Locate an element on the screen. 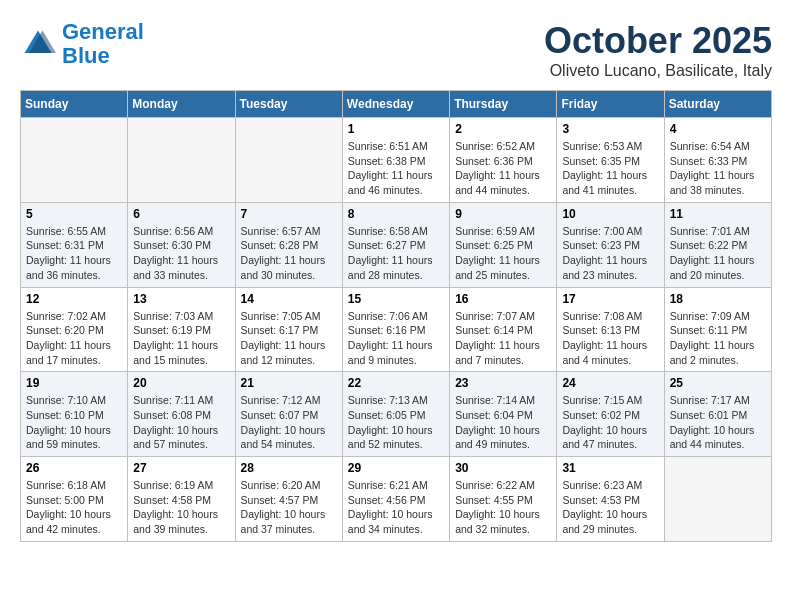 This screenshot has width=792, height=612. day-number: 23 is located at coordinates (503, 383).